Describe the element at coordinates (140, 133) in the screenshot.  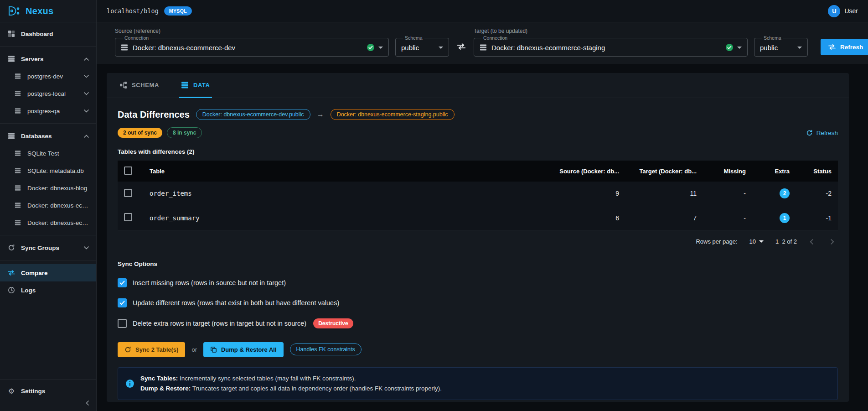
I see `out-of-sync-badge: 2 out of sync` at that location.